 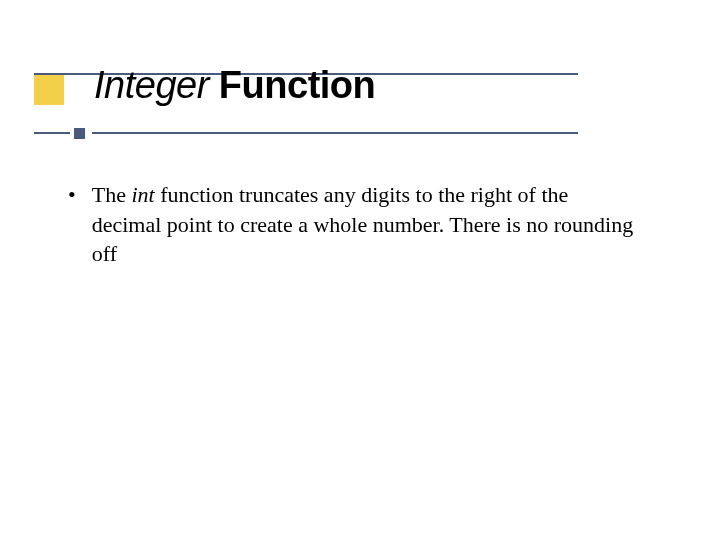 What do you see at coordinates (142, 194) in the screenshot?
I see `bullet-italic: int` at bounding box center [142, 194].